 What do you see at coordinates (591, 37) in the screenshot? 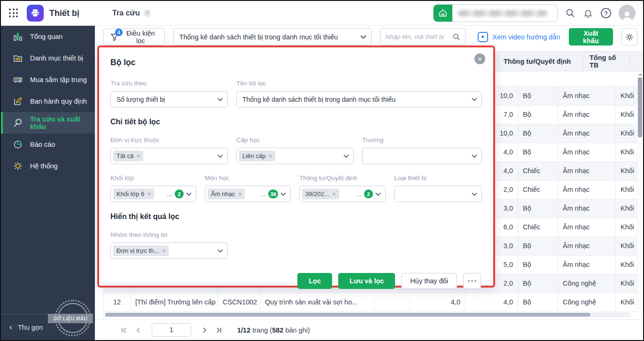
I see `export-button: Xuất khẩu` at bounding box center [591, 37].